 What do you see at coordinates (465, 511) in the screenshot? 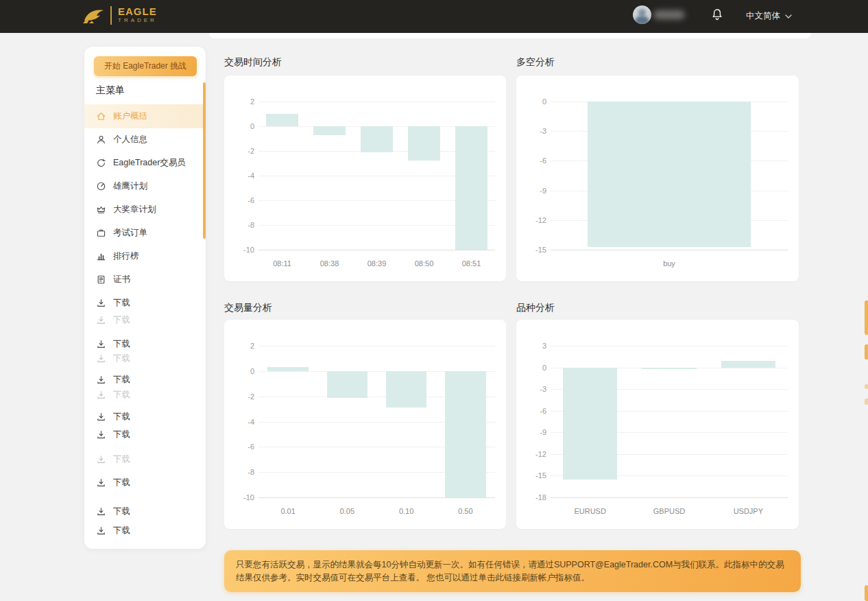
I see `x-axis-tick: 0.50` at bounding box center [465, 511].